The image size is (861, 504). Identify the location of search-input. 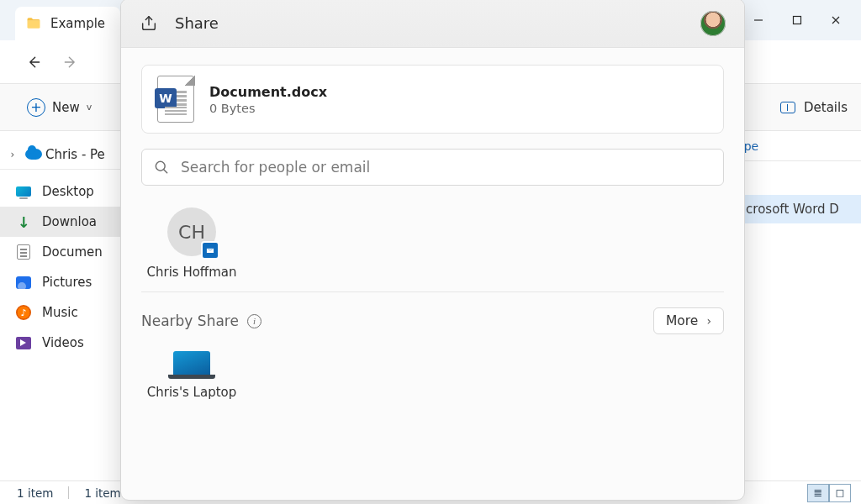
(432, 167).